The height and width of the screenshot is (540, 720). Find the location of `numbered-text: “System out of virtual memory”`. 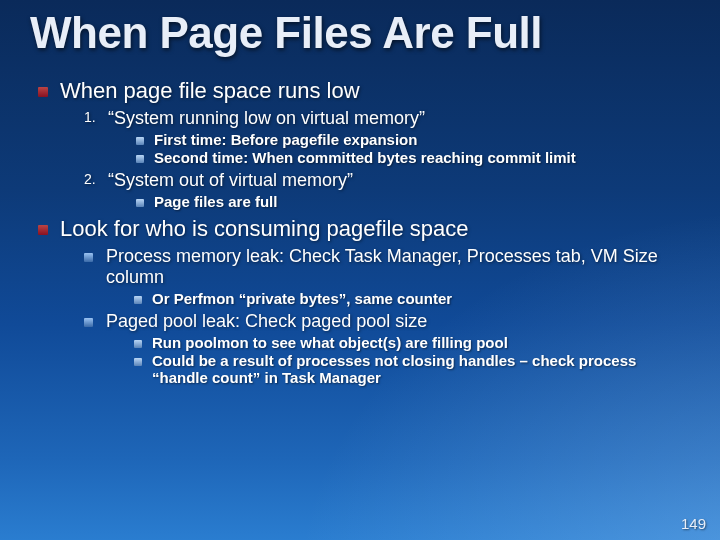

numbered-text: “System out of virtual memory” is located at coordinates (230, 180).